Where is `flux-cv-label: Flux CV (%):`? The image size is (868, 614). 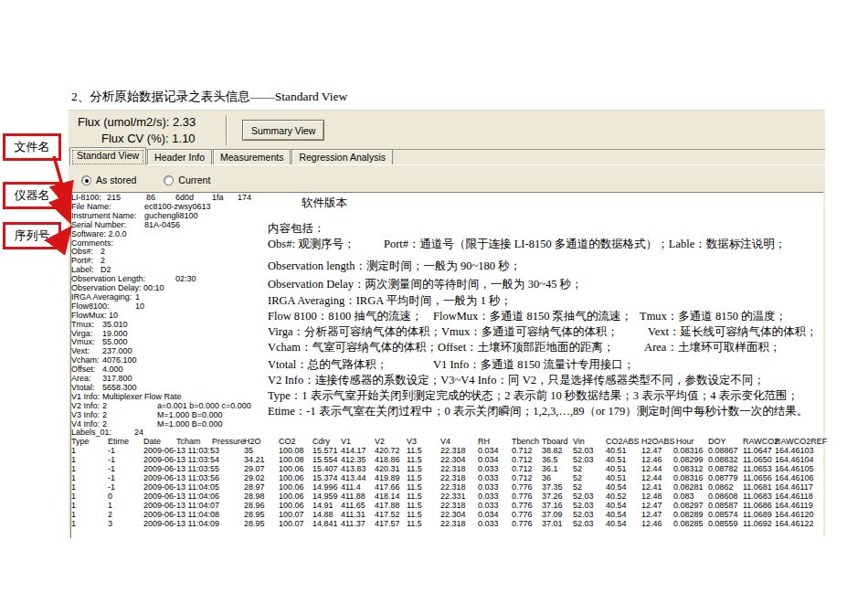
flux-cv-label: Flux CV (%): is located at coordinates (135, 139).